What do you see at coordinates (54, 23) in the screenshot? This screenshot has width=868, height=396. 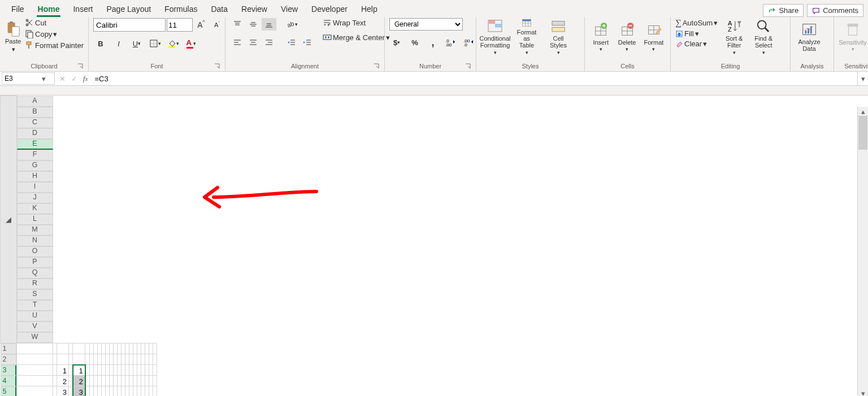 I see `cut-button: Cut` at bounding box center [54, 23].